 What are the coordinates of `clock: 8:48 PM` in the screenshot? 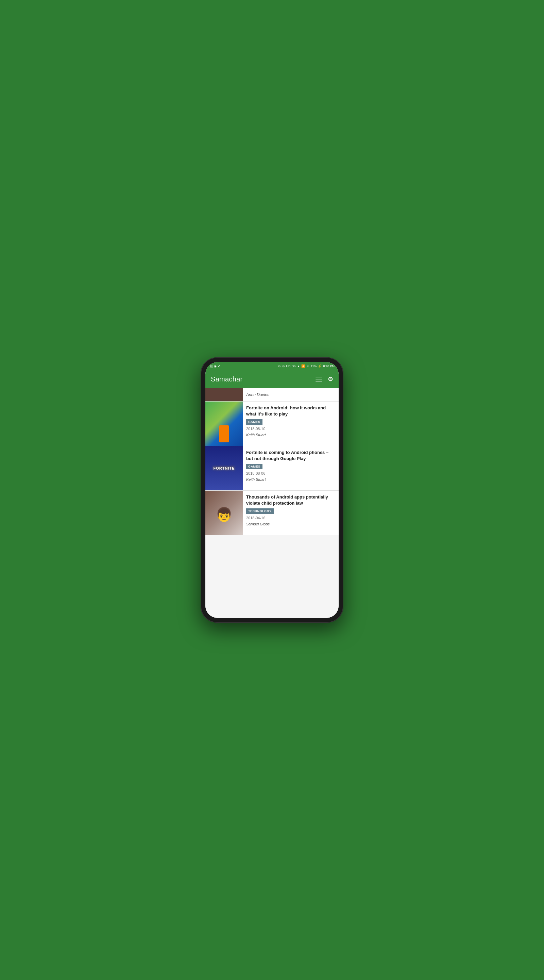 It's located at (329, 366).